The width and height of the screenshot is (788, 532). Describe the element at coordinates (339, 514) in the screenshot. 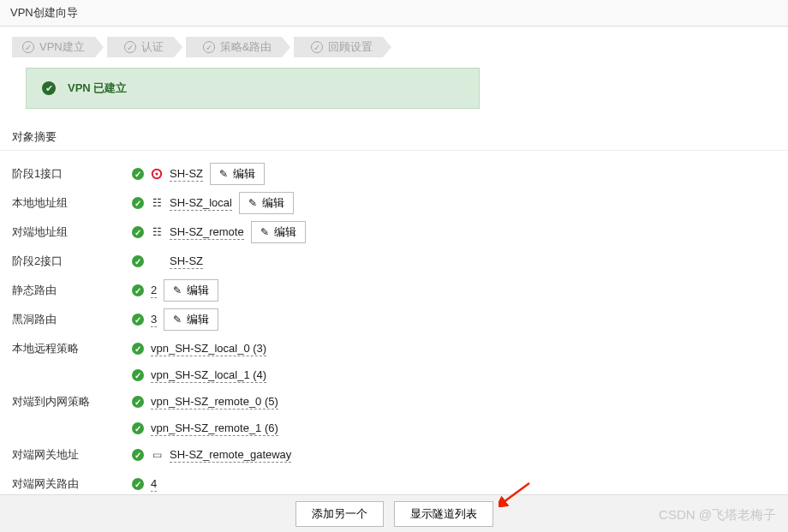

I see `add-another-button: 添加另一个` at that location.